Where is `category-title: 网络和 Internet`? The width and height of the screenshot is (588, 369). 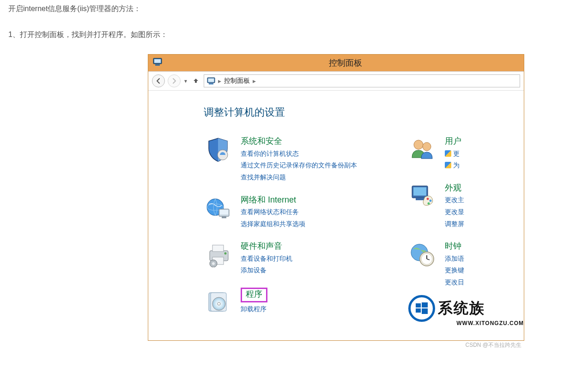
category-title: 网络和 Internet is located at coordinates (273, 200).